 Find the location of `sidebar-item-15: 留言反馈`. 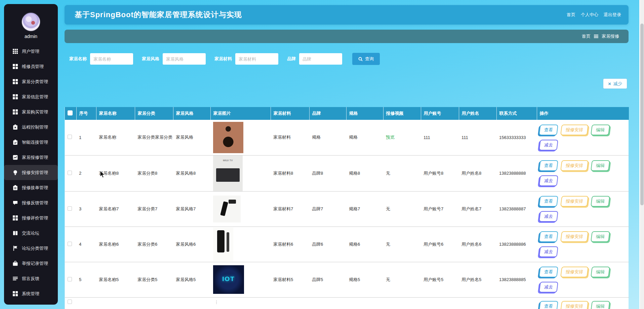

sidebar-item-15: 留言反馈 is located at coordinates (31, 279).